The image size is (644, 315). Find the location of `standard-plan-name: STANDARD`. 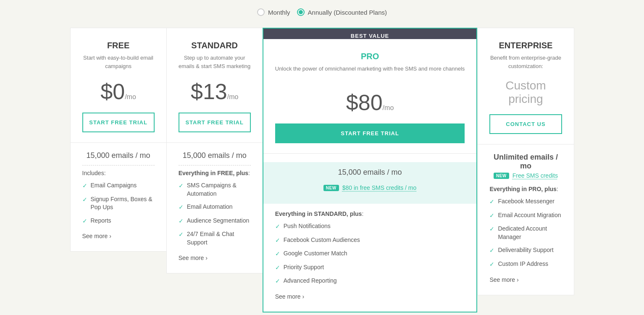

standard-plan-name: STANDARD is located at coordinates (215, 45).